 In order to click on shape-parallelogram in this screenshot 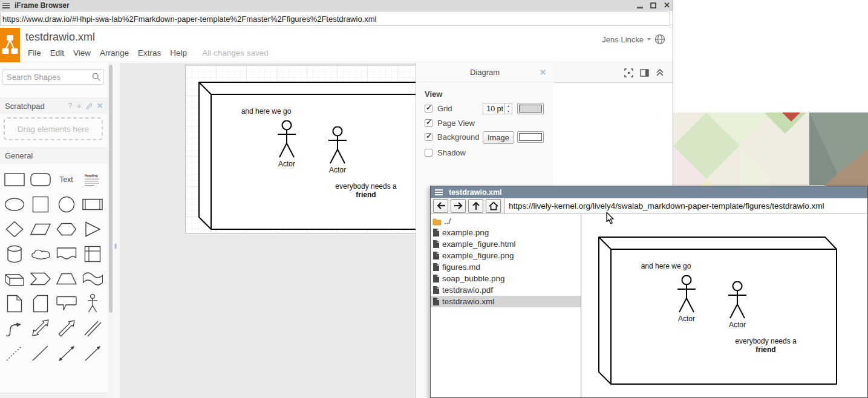, I will do `click(40, 229)`.